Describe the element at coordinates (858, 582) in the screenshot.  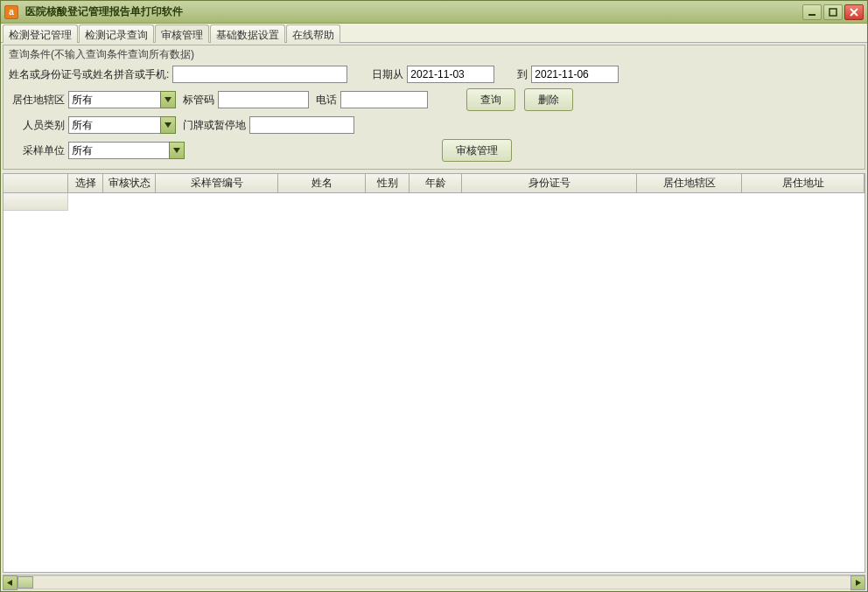
I see `arrow-right-icon` at that location.